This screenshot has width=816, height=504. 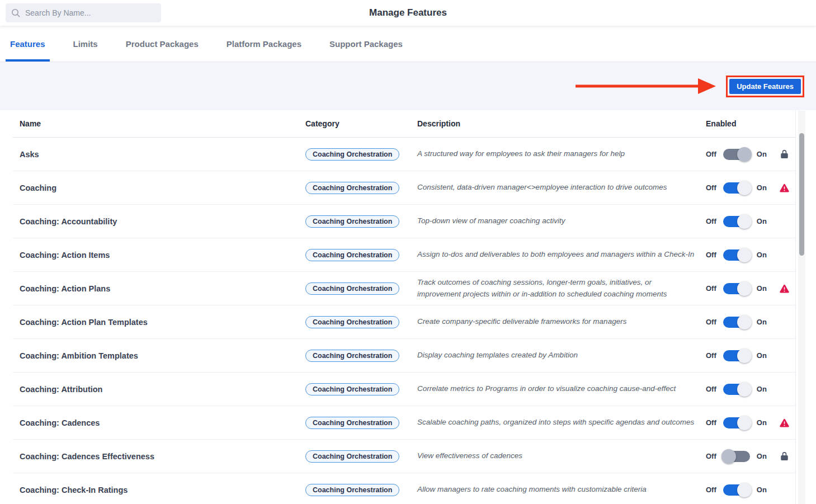 I want to click on tab-features: Features, so click(x=28, y=44).